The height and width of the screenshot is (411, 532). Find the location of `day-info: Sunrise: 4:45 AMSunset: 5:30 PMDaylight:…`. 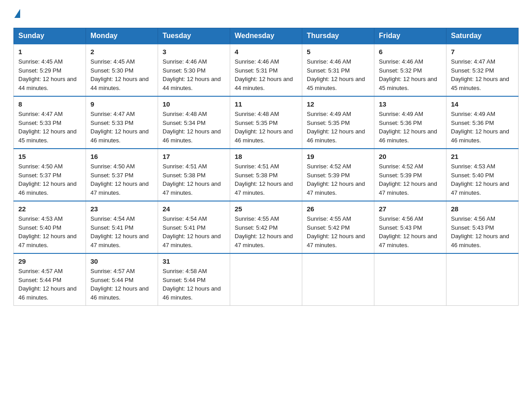

day-info: Sunrise: 4:45 AMSunset: 5:30 PMDaylight:… is located at coordinates (120, 75).